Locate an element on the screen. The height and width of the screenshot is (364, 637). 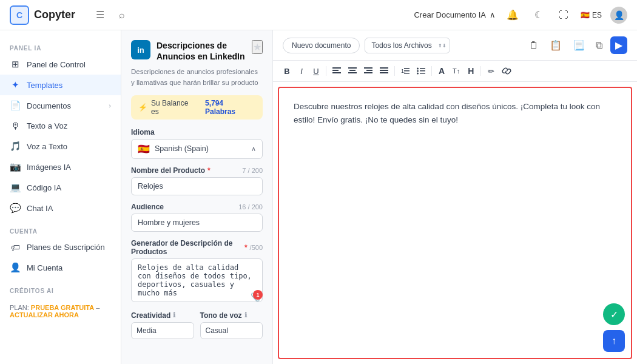
sidebar-item-documentos: 📄 Documentos › is located at coordinates (61, 106).